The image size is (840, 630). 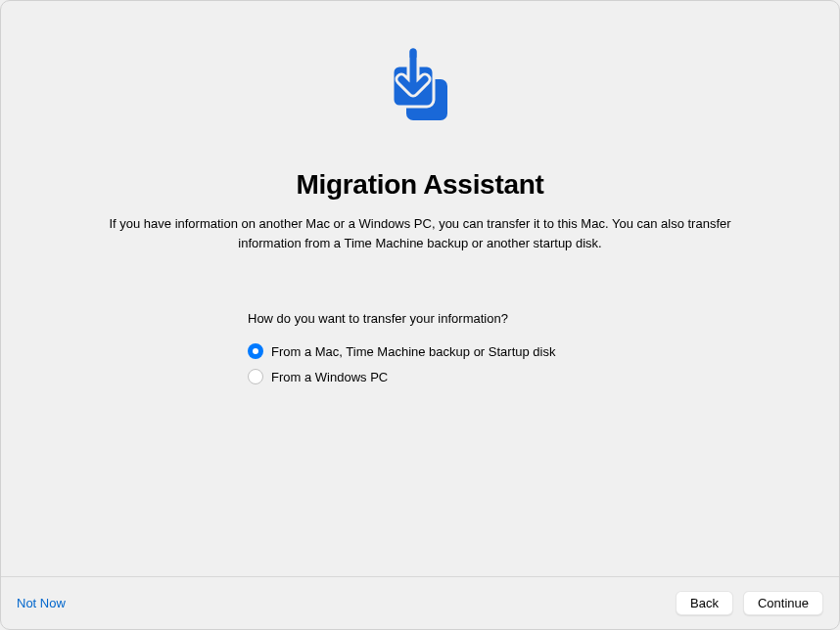 I want to click on transfer-radio-group: From a Mac, Time Machine backup or Start…, so click(x=543, y=364).